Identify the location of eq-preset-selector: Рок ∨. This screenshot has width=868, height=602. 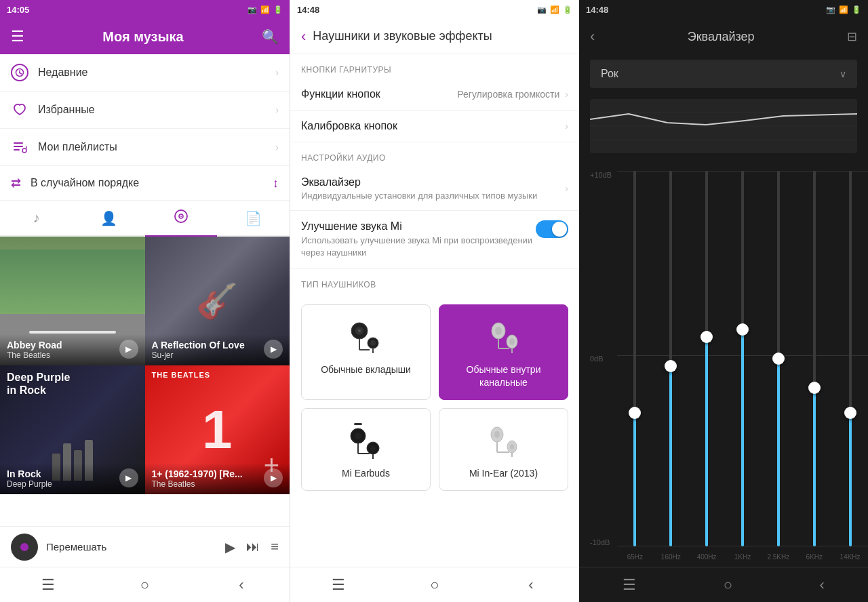
(724, 74).